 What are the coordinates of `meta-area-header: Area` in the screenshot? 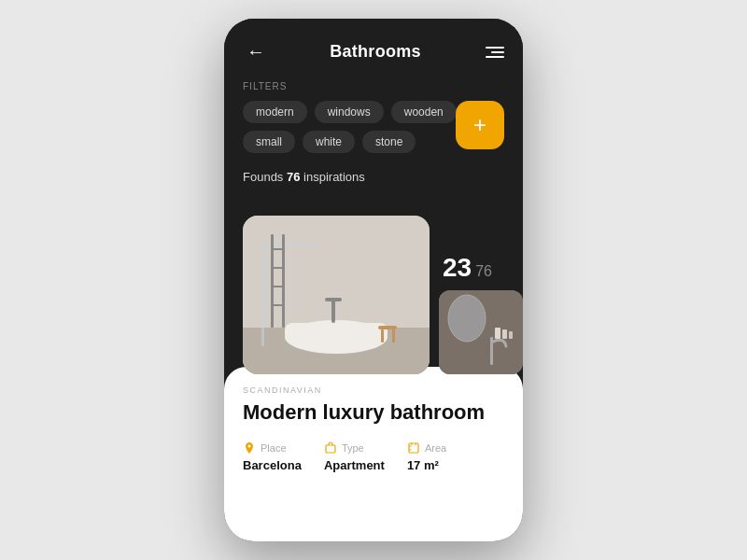 It's located at (427, 448).